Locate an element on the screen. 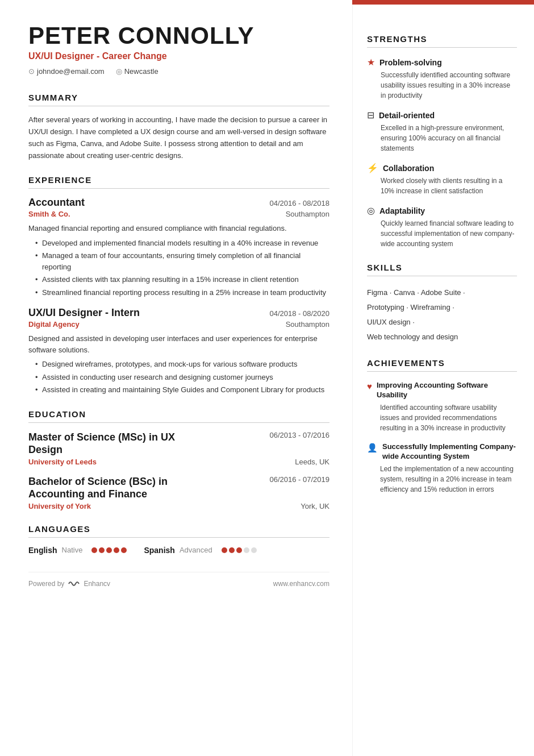 This screenshot has width=534, height=756. bullet: Assisted in creating and maintaining Sty… is located at coordinates (182, 390).